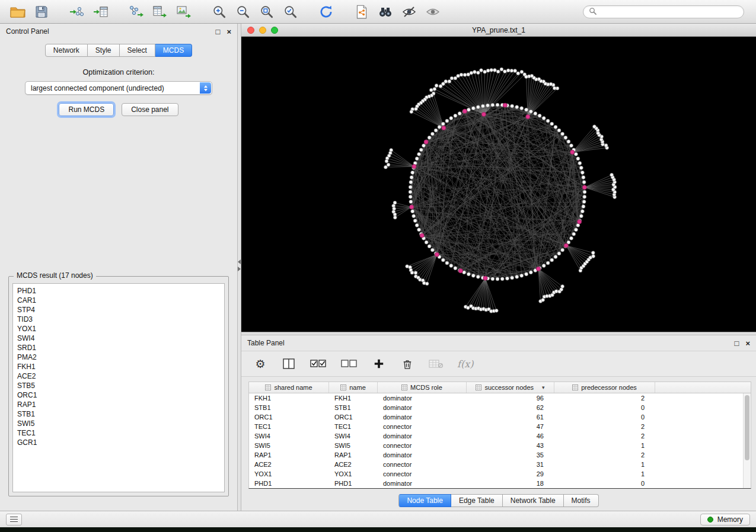 This screenshot has width=756, height=532. What do you see at coordinates (511, 455) in the screenshot?
I see `cell: 35` at bounding box center [511, 455].